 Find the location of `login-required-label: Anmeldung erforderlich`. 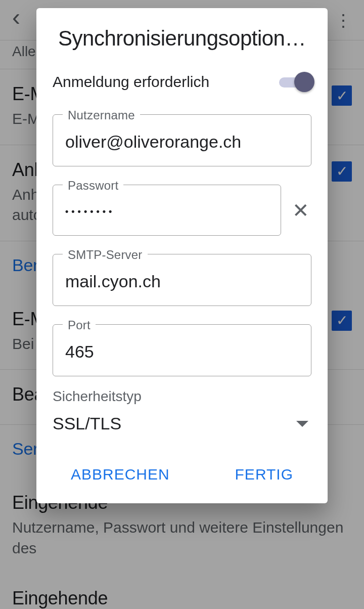

login-required-label: Anmeldung erforderlich is located at coordinates (131, 82).